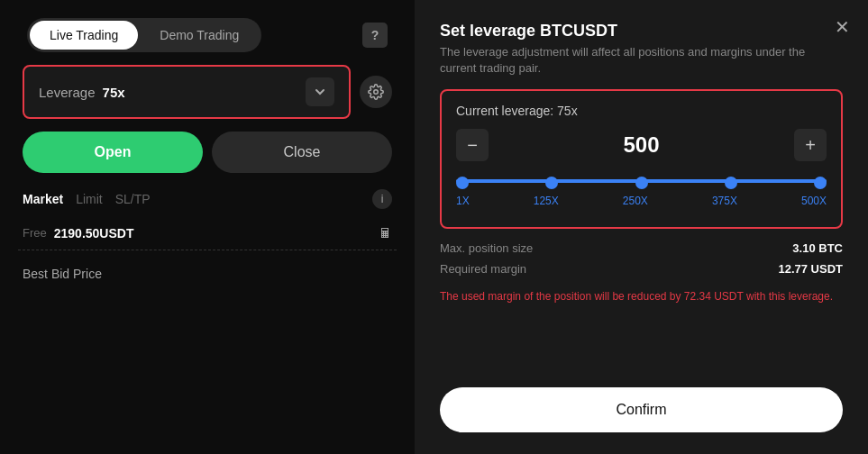  I want to click on limit-order-btn: Limit, so click(89, 199).